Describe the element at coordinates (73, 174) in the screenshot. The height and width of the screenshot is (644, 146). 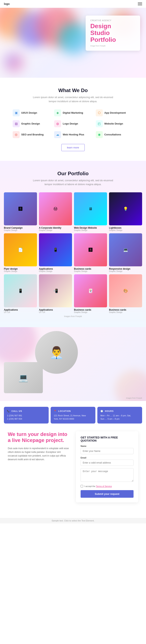
I see `portfolio-title: Our Portfolio` at that location.